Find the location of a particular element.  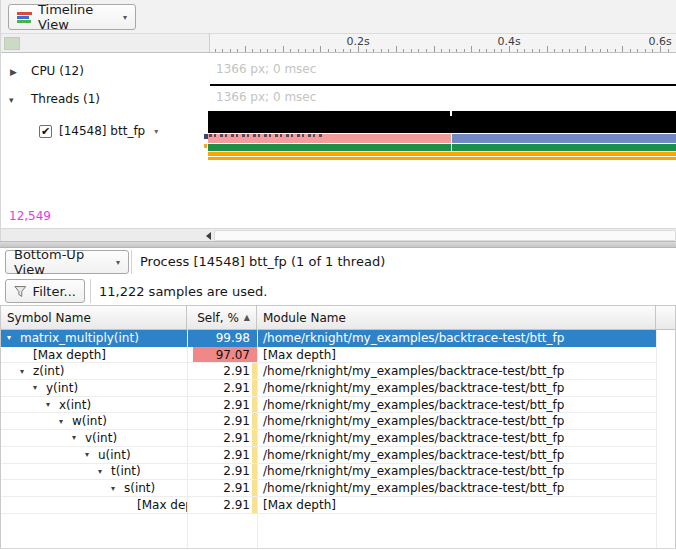

column-divider is located at coordinates (258, 439).